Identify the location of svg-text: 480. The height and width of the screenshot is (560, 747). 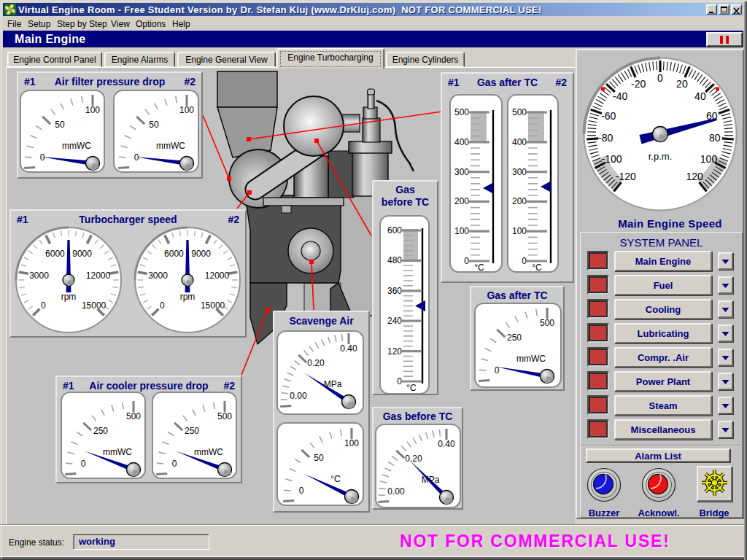
(395, 260).